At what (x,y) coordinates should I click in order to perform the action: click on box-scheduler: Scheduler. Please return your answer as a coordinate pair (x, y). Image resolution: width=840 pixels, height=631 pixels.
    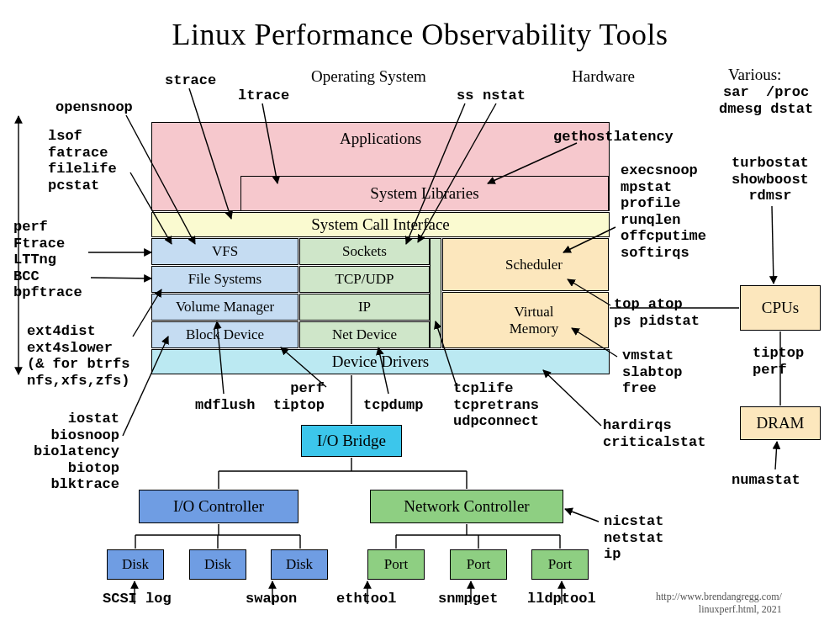
    Looking at the image, I should click on (526, 264).